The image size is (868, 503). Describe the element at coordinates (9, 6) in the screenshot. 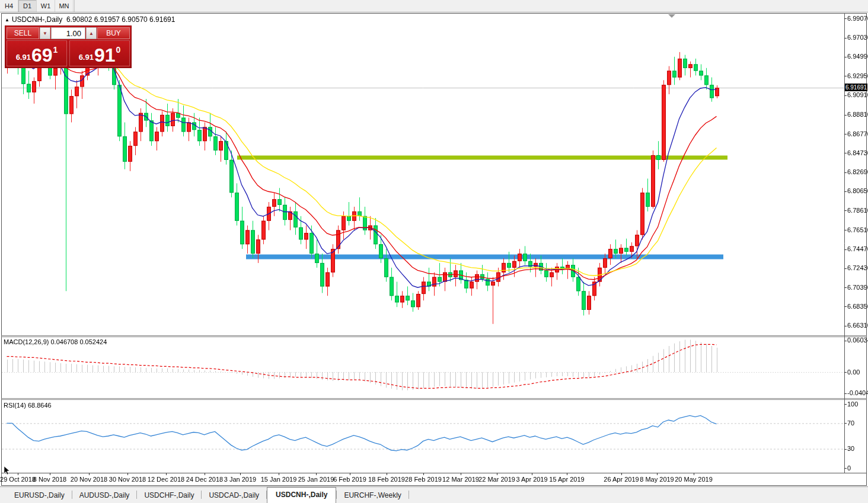

I see `timeframe-button-h4: H4` at that location.